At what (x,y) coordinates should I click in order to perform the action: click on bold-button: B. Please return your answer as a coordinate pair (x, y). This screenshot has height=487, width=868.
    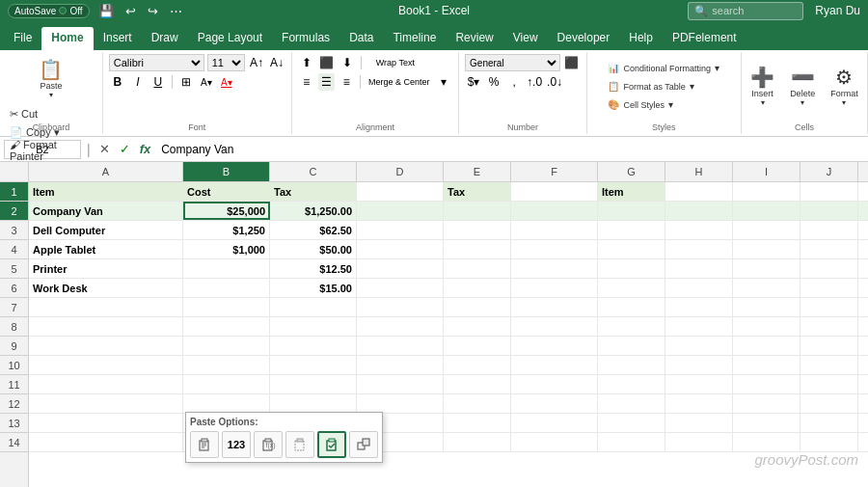
    Looking at the image, I should click on (118, 82).